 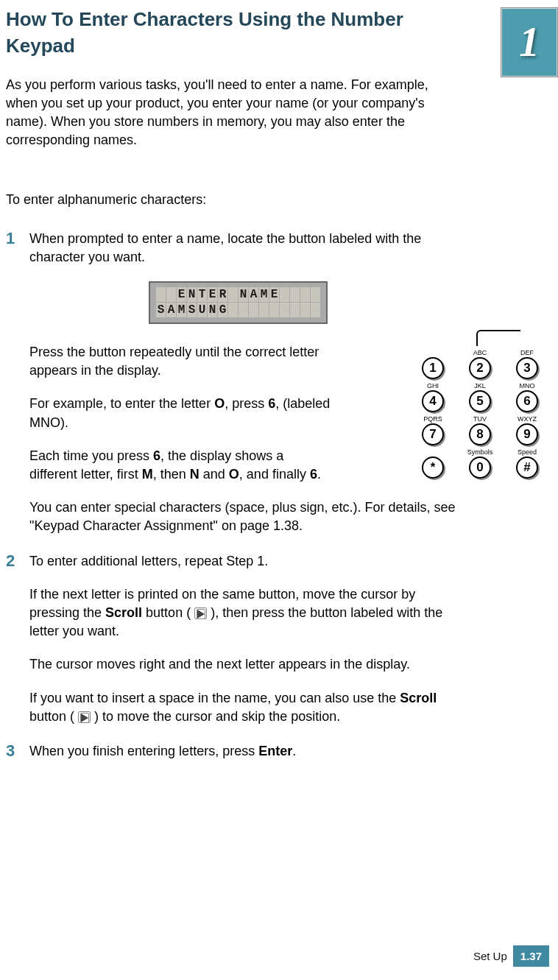 I want to click on step-2-text-1: To enter additional letters, repeat Step…, so click(x=247, y=561).